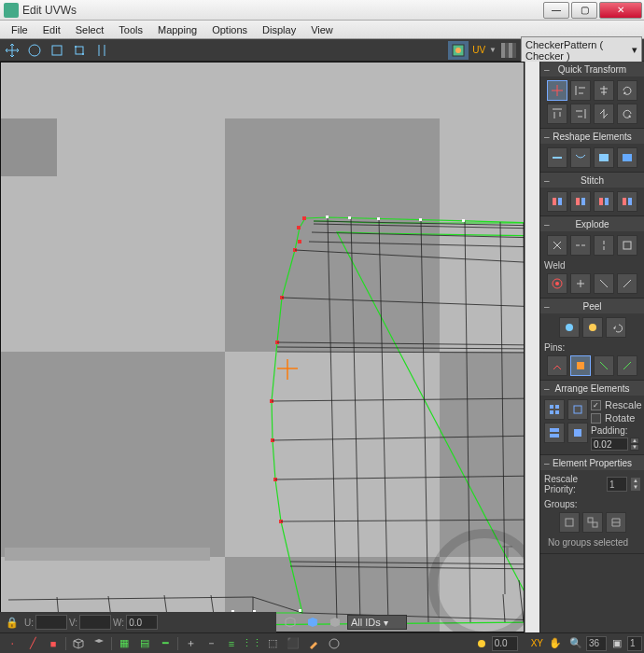 Image resolution: width=644 pixels, height=653 pixels. I want to click on sel-shrink-button: －, so click(211, 644).